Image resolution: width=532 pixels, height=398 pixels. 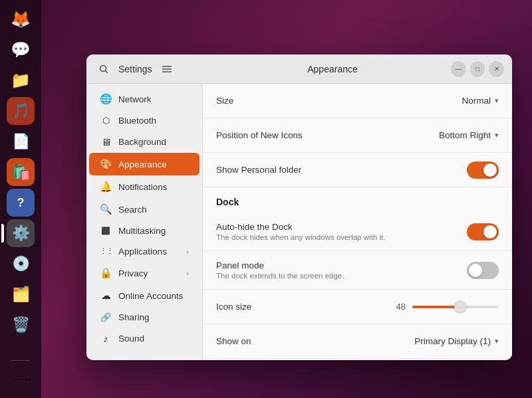 I want to click on autohide-label: Auto-hide the Dock, so click(x=342, y=227).